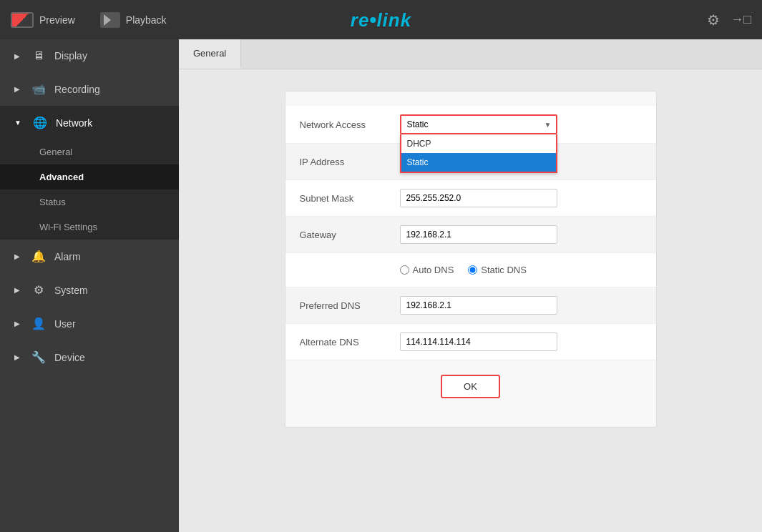 This screenshot has height=532, width=762. Describe the element at coordinates (57, 20) in the screenshot. I see `preview-label: Preview` at that location.